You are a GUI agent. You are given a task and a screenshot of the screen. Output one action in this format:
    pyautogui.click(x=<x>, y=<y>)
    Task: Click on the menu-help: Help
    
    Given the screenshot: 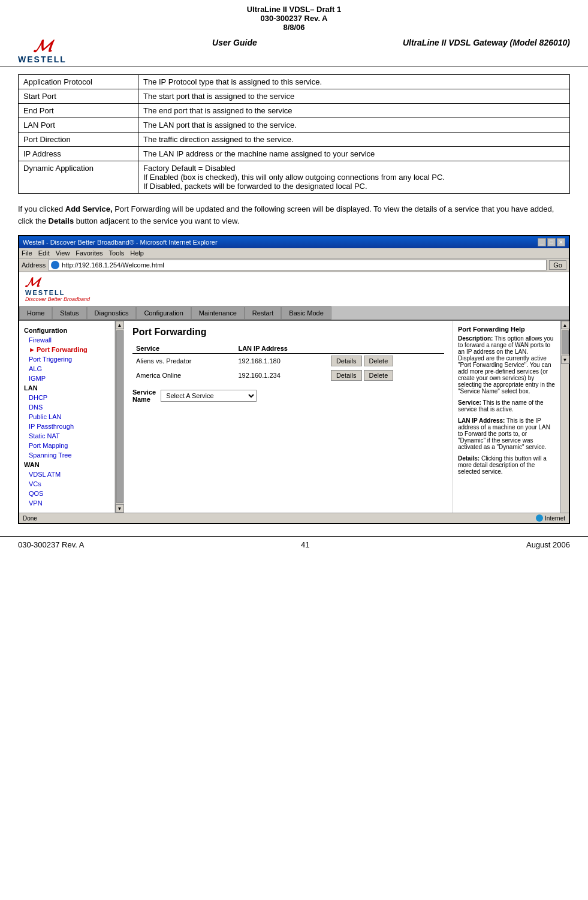 What is the action you would take?
    pyautogui.click(x=137, y=253)
    